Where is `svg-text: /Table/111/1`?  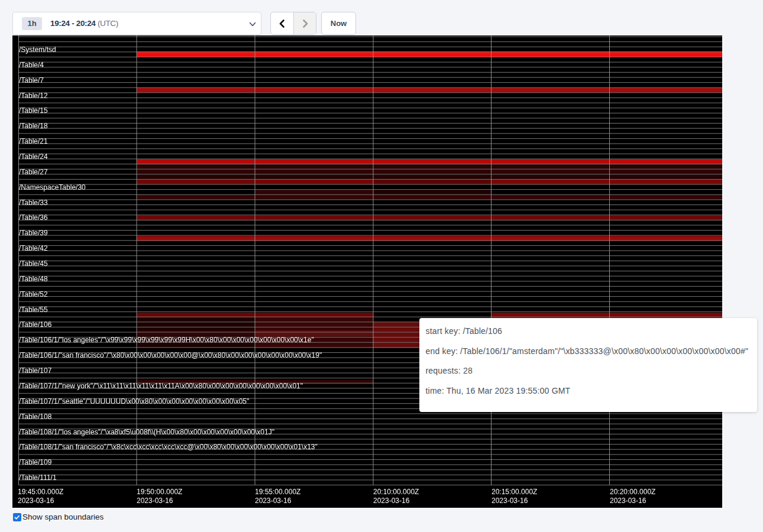 svg-text: /Table/111/1 is located at coordinates (38, 478).